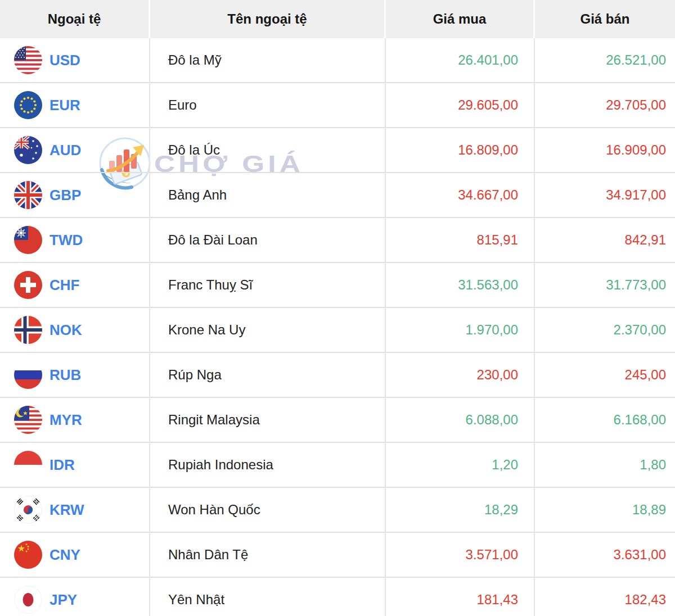  I want to click on currency-code-link: RUB, so click(65, 375).